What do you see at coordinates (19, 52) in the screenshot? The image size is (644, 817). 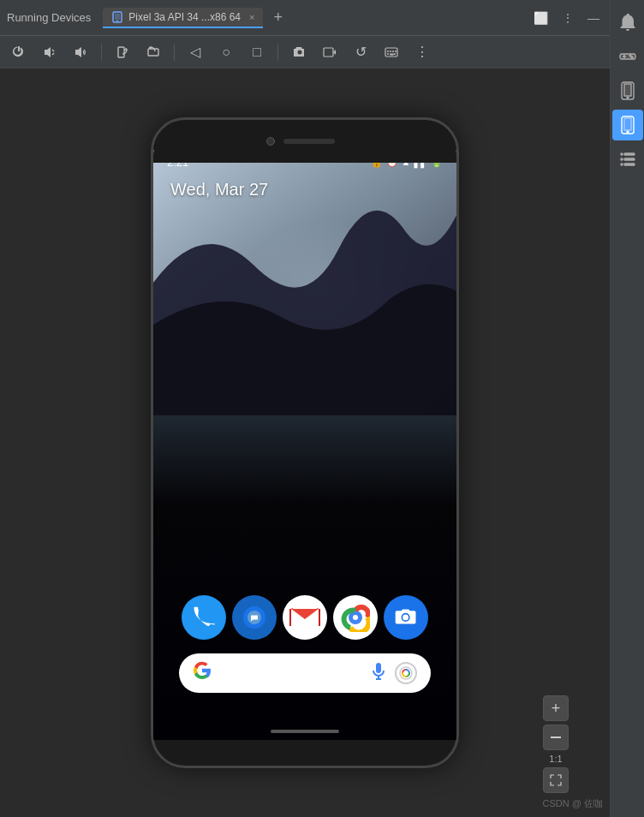 I see `power-button` at bounding box center [19, 52].